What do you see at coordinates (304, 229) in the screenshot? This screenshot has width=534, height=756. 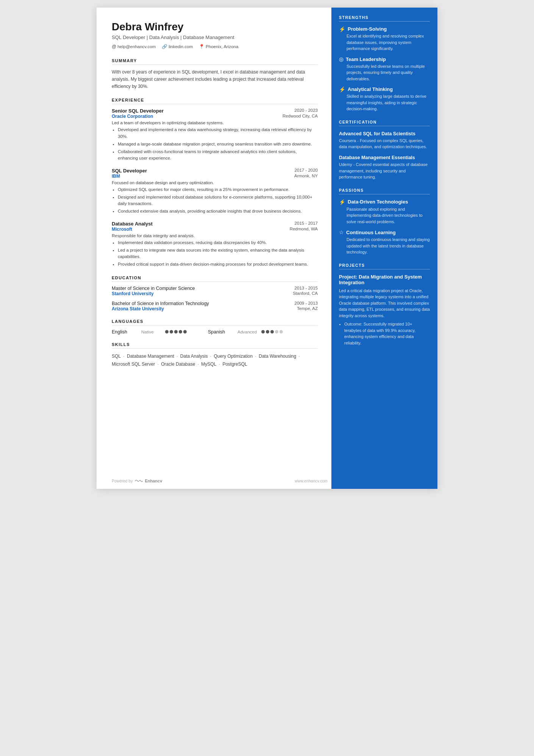 I see `exp-location-3: Redmond, WA` at bounding box center [304, 229].